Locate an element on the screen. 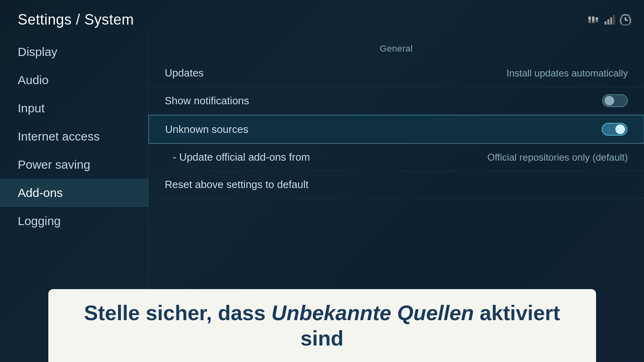  page-title: Settings / System is located at coordinates (76, 20).